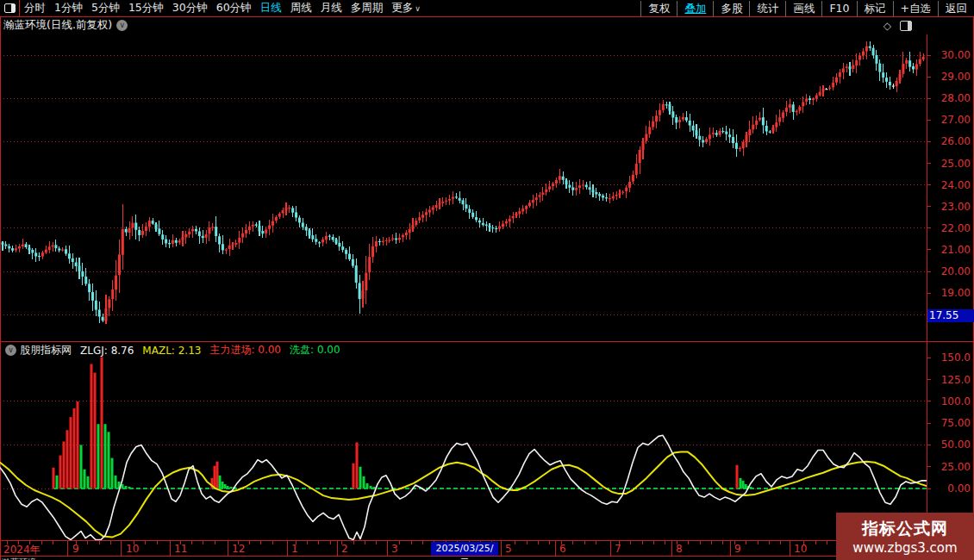  I want to click on toolbar-item-返回: 返回, so click(956, 9).